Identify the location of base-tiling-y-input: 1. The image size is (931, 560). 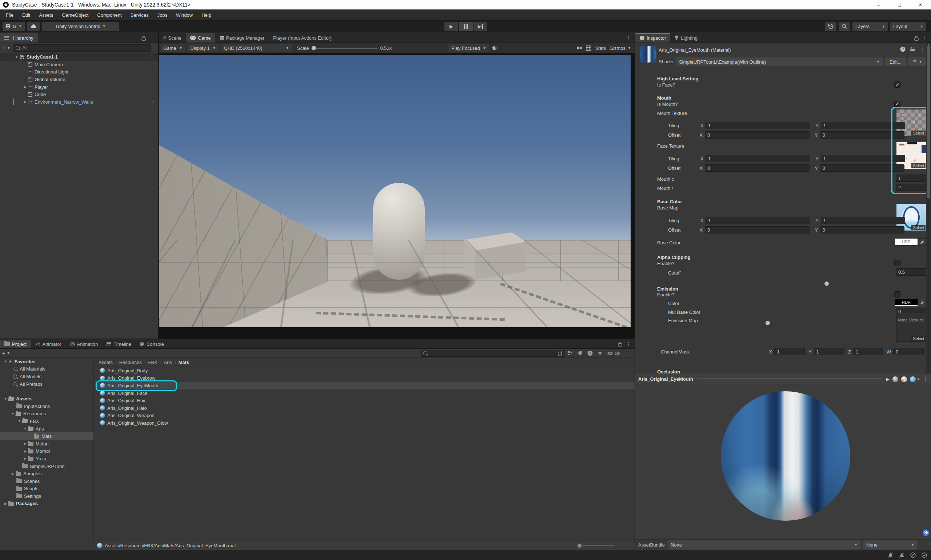
(863, 220).